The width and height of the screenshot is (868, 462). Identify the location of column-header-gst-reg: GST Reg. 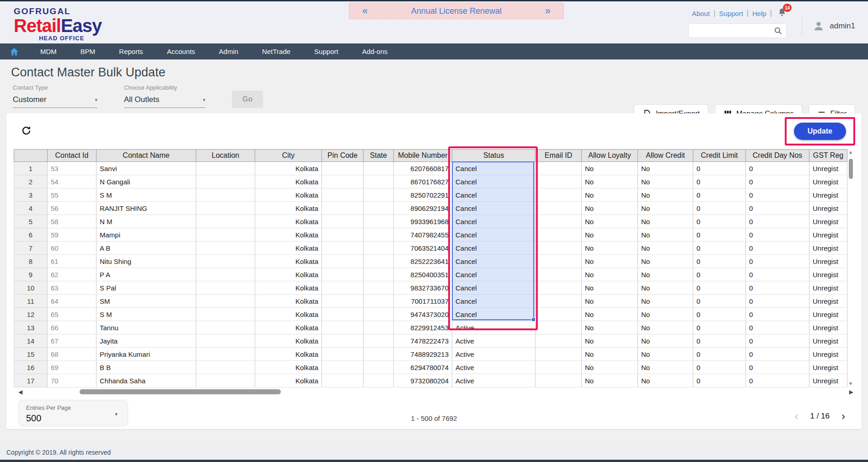
(829, 156).